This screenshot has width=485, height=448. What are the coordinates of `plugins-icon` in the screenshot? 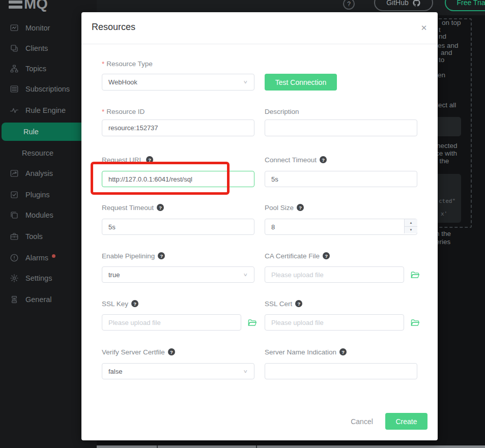 It's located at (14, 195).